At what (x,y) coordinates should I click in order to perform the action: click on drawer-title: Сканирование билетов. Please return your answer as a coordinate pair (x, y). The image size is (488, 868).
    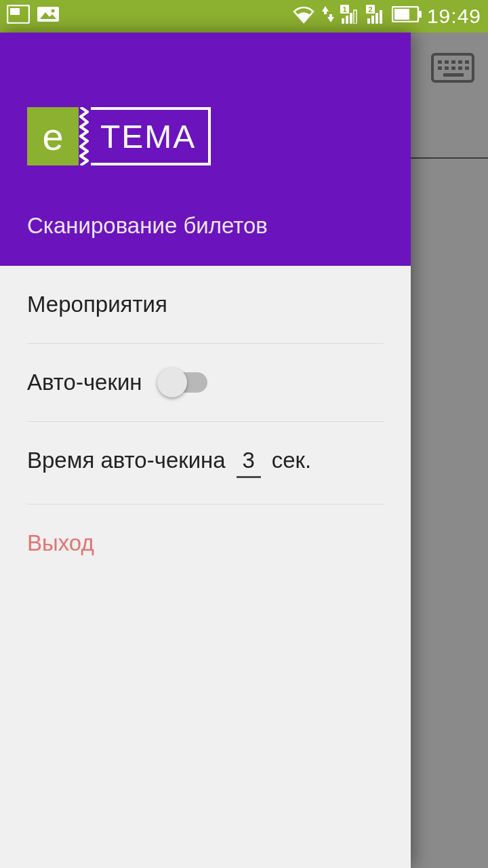
    Looking at the image, I should click on (205, 226).